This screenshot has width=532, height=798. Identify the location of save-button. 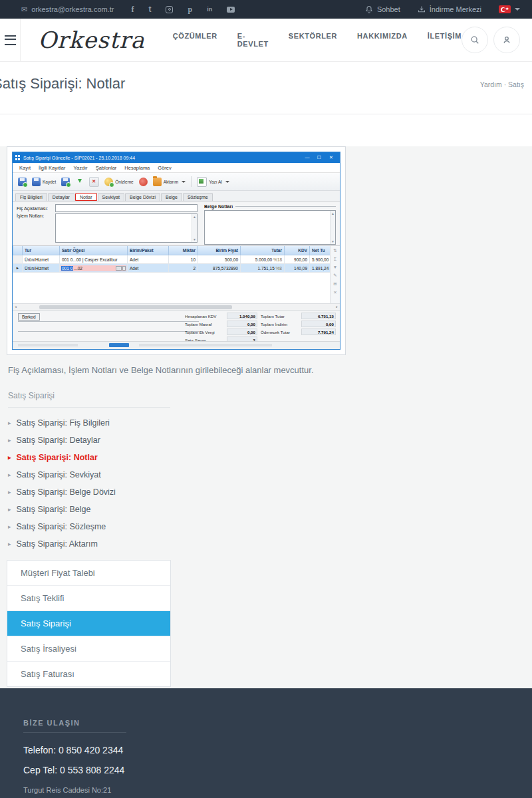
(23, 182).